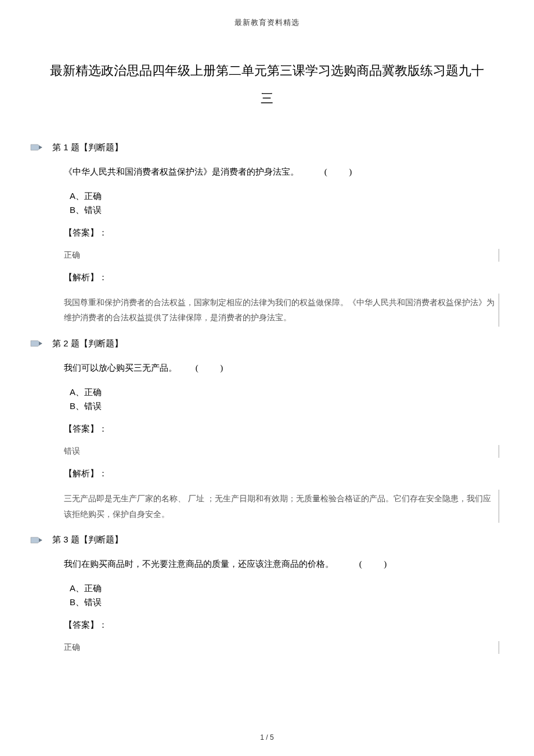 This screenshot has width=534, height=756. What do you see at coordinates (88, 540) in the screenshot?
I see `question-number: 第 3 题【判断题】` at bounding box center [88, 540].